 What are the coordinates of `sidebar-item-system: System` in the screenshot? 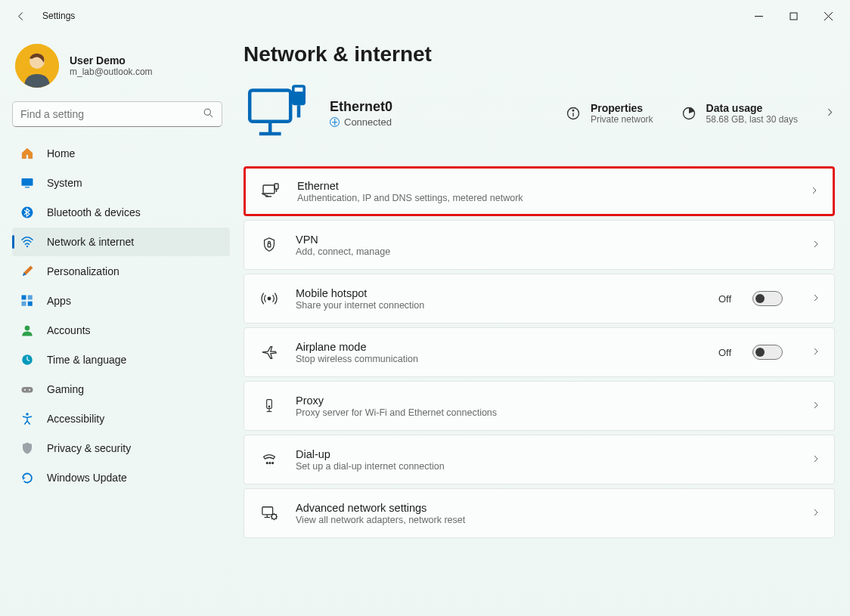 It's located at (121, 183).